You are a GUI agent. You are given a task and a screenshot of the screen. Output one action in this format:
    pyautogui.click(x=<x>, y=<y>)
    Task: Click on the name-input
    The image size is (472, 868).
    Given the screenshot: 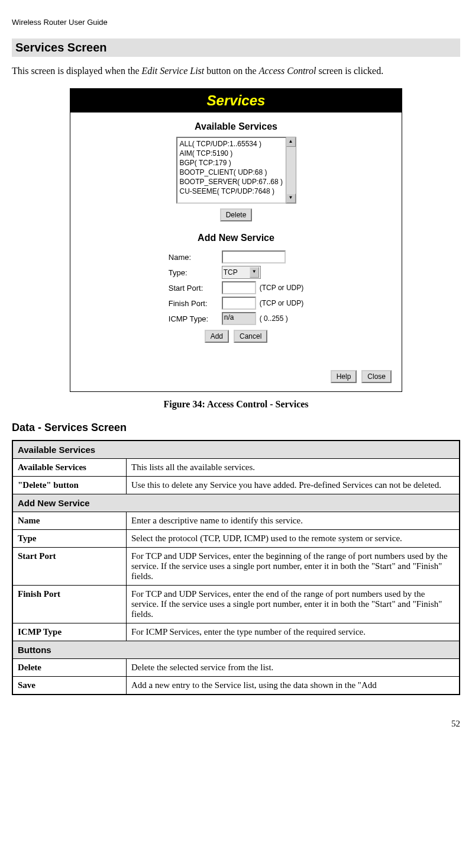 What is the action you would take?
    pyautogui.click(x=254, y=257)
    